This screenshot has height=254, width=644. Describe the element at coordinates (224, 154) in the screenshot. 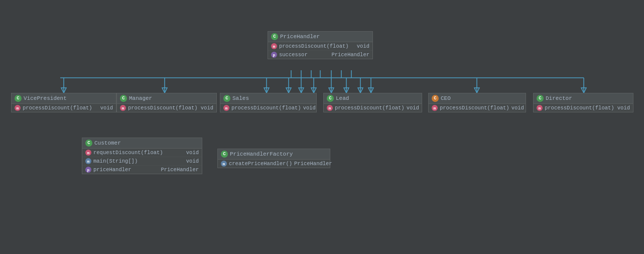

I see `pricehandlerfactory-icon: C` at that location.